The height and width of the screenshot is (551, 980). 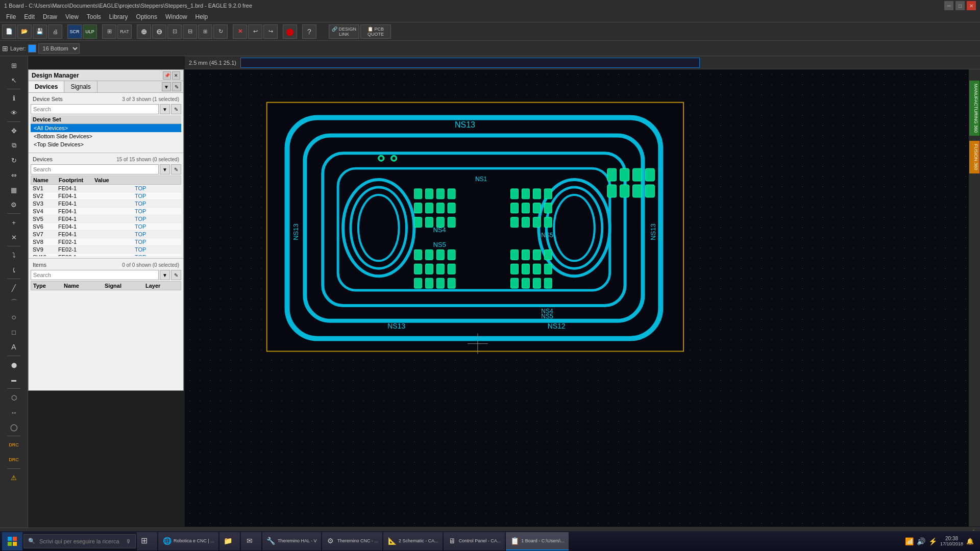 What do you see at coordinates (14, 412) in the screenshot?
I see `dimension-tool: ↔` at bounding box center [14, 412].